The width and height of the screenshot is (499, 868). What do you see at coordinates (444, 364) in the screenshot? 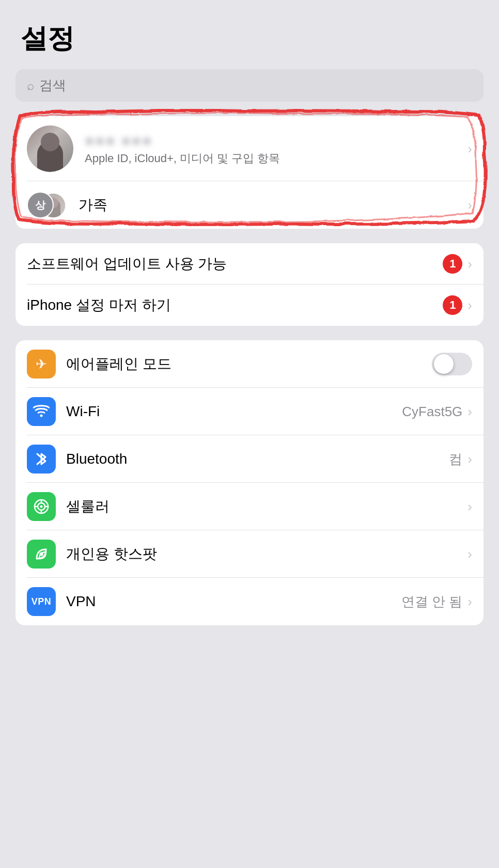
I see `toggle-thumb` at bounding box center [444, 364].